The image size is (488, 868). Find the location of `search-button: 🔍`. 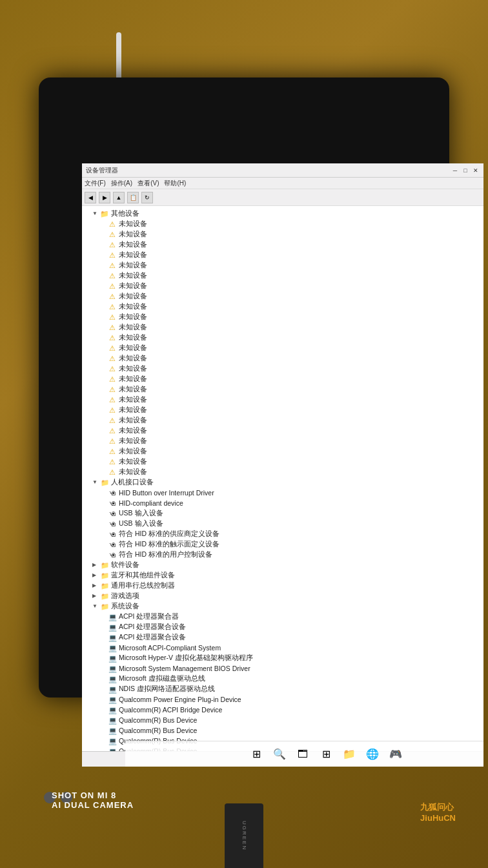

search-button: 🔍 is located at coordinates (280, 754).